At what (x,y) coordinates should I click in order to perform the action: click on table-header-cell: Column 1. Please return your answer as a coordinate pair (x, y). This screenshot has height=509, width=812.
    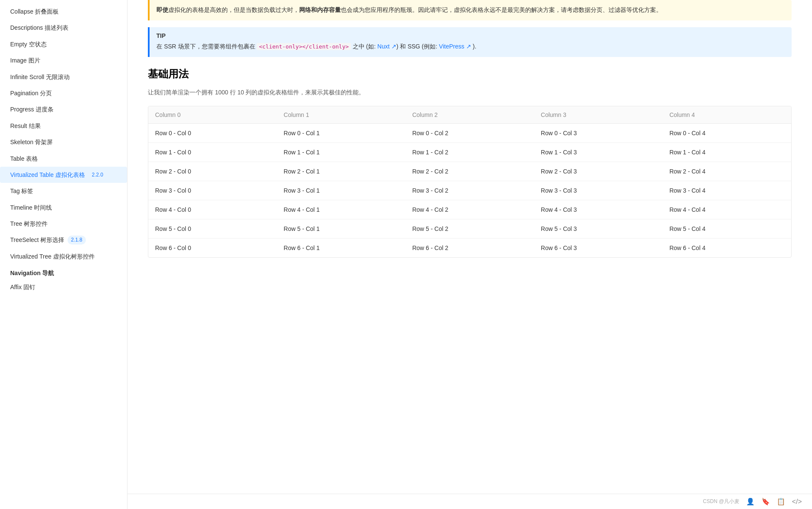
    Looking at the image, I should click on (342, 115).